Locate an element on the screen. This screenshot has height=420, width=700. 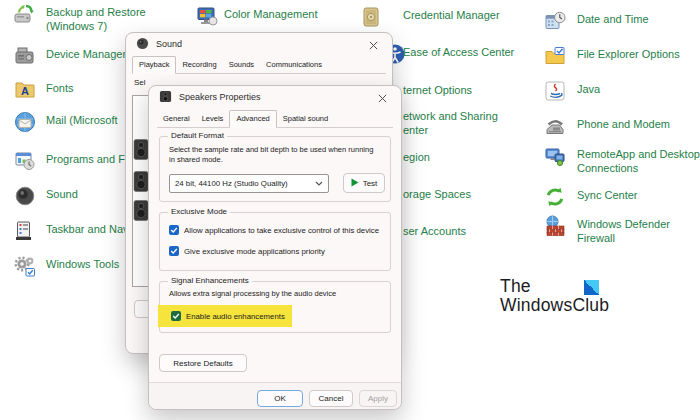
exclusive-priority-label: Give exclusive mode applications priorit… is located at coordinates (254, 252).